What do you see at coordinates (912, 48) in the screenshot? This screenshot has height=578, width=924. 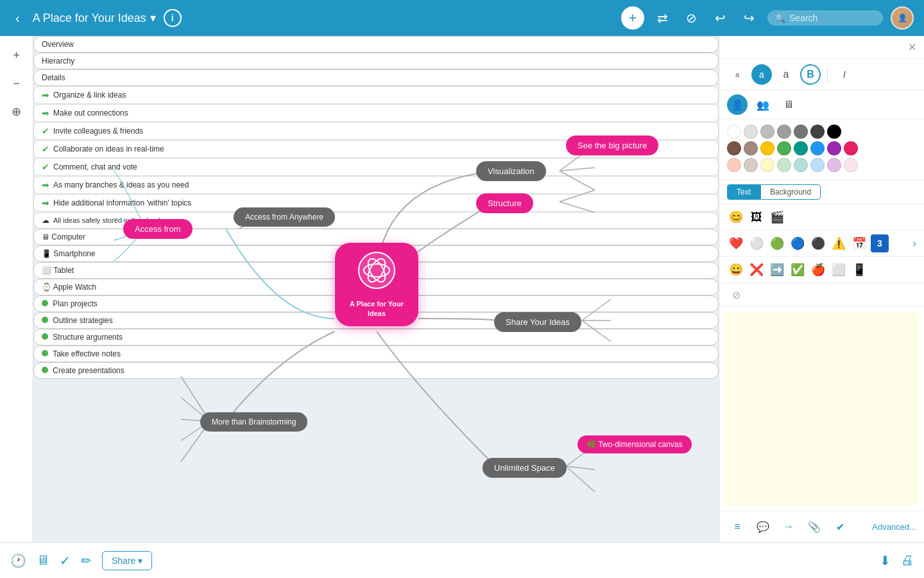 I see `close-panel-button: ✕` at bounding box center [912, 48].